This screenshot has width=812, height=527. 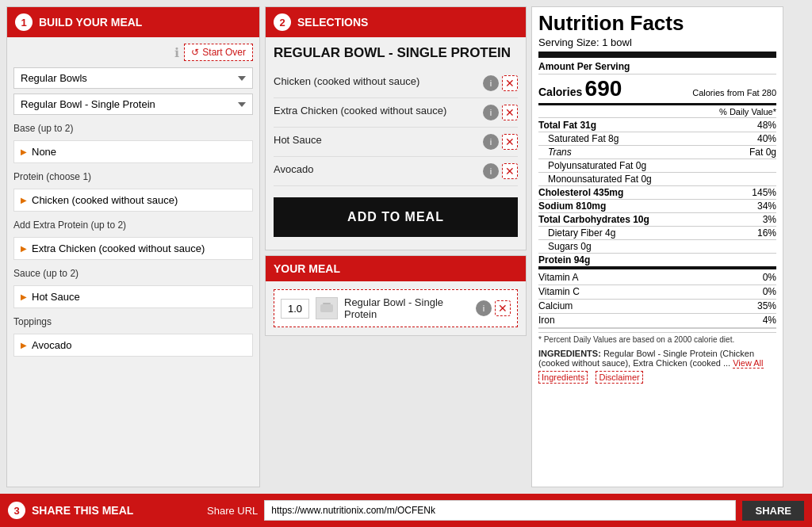 What do you see at coordinates (484, 308) in the screenshot?
I see `meal-item-info-button: i` at bounding box center [484, 308].